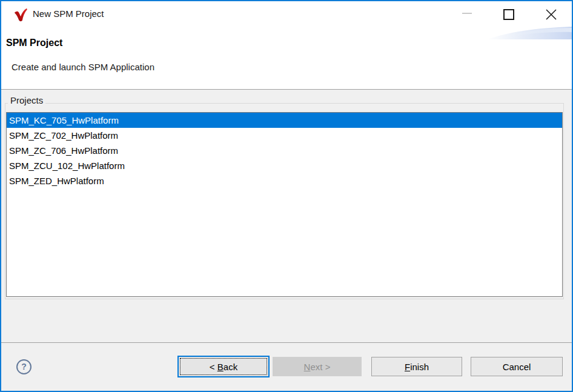  What do you see at coordinates (407, 367) in the screenshot?
I see `finish-mnemonic: F` at bounding box center [407, 367].